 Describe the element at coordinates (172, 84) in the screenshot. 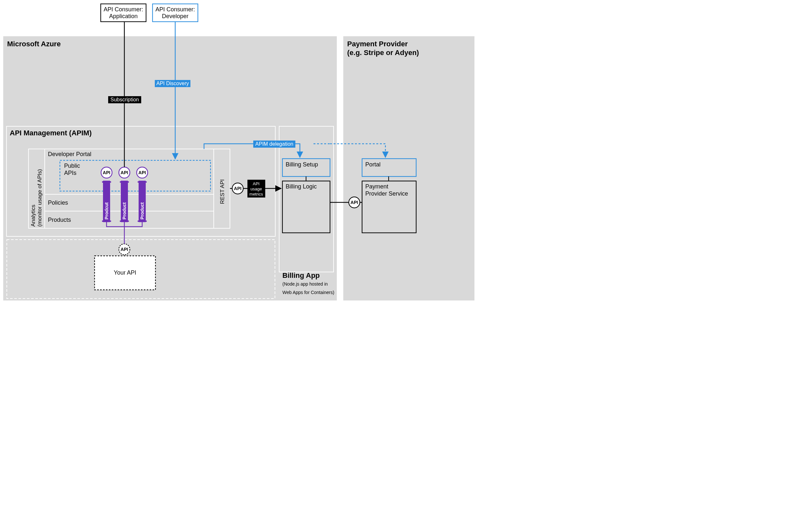

I see `api-discovery-badge: API Discovery` at that location.